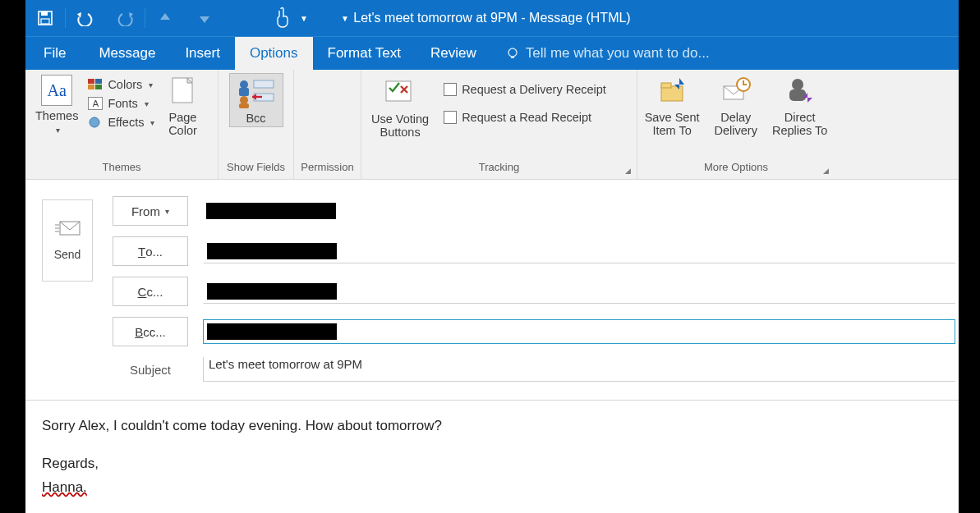 The height and width of the screenshot is (513, 980). Describe the element at coordinates (283, 18) in the screenshot. I see `touch-mouse-mode-button` at that location.